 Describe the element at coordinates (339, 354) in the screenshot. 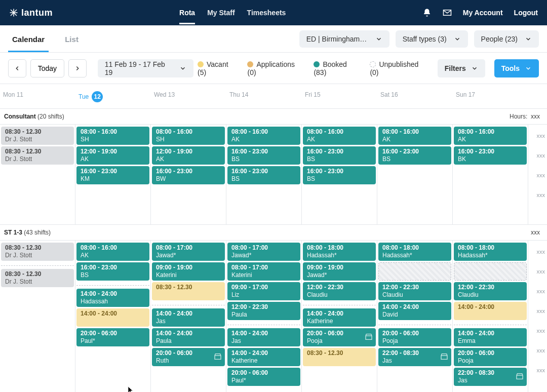

I see `shift-time: 08:30 - 12.30` at that location.